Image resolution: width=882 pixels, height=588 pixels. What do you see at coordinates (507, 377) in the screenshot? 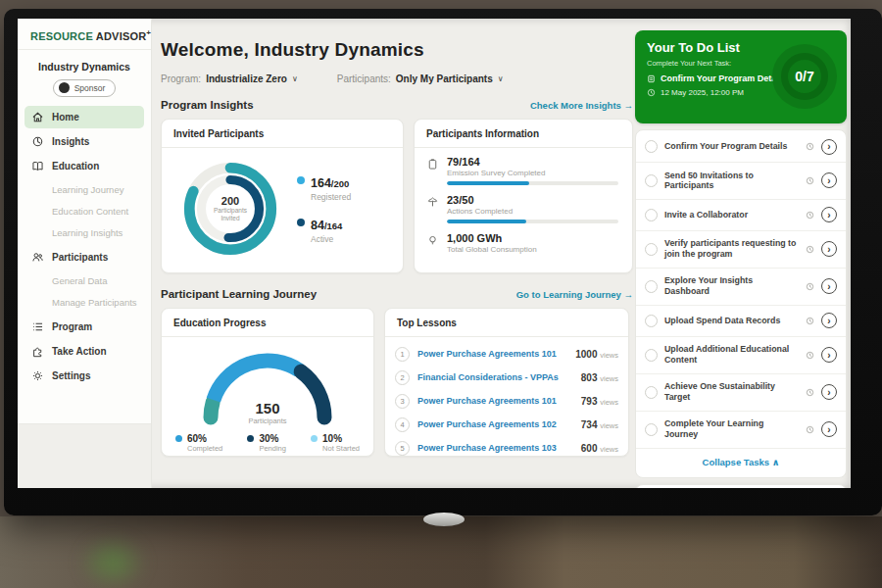
I see `lesson-row: 2 Financial Considerations - VPPAs 803 v…` at bounding box center [507, 377].